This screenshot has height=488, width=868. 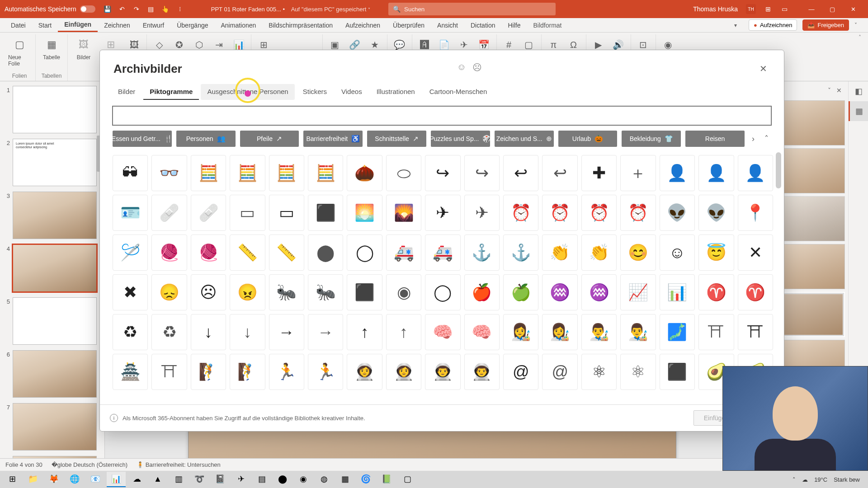 What do you see at coordinates (784, 9) in the screenshot?
I see `ribbon-options-icon: ▭` at bounding box center [784, 9].